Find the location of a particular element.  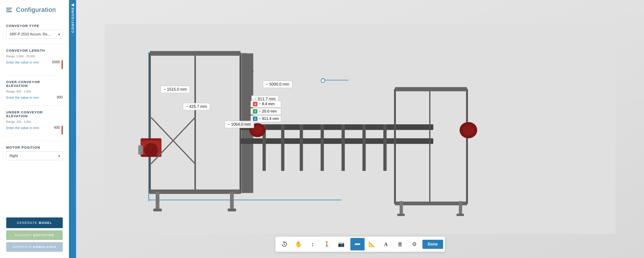

under-elevation-indicator is located at coordinates (62, 130).